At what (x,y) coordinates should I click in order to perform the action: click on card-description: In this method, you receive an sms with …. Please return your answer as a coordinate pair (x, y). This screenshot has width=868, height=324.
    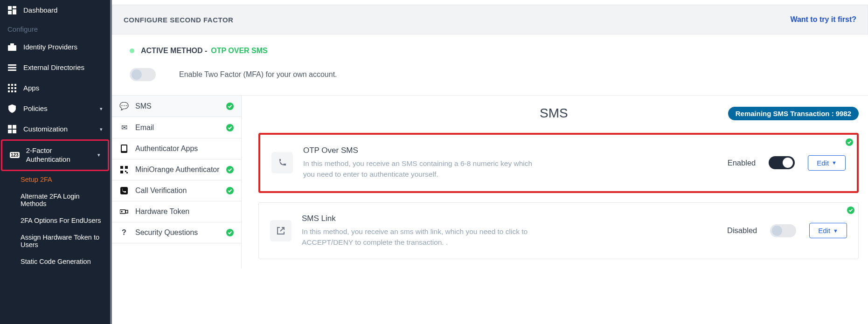
    Looking at the image, I should click on (423, 237).